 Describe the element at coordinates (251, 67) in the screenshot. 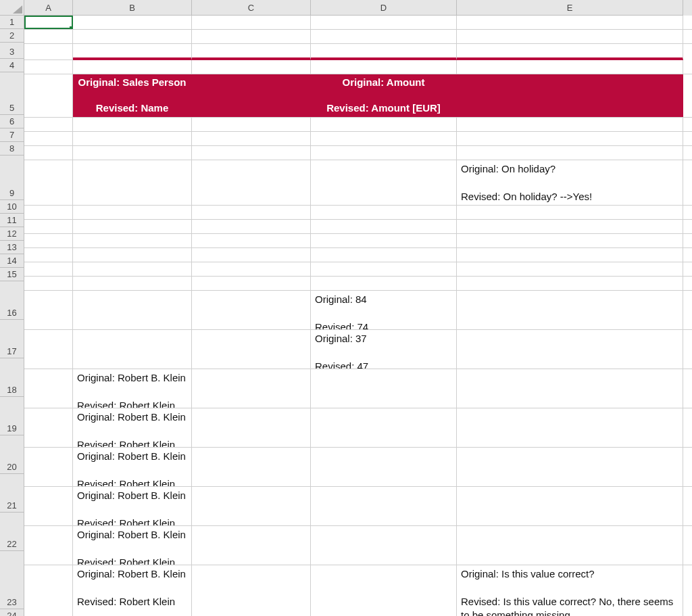

I see `cell-c4` at that location.